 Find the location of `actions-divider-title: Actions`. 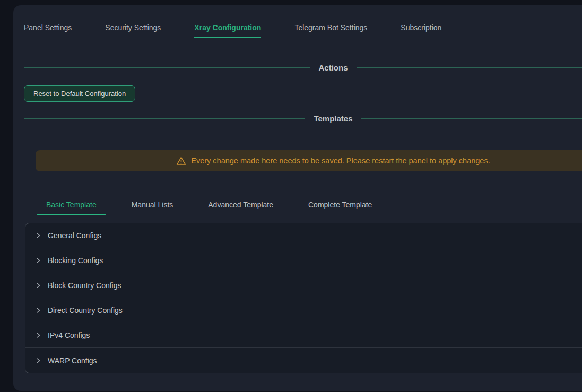

actions-divider-title: Actions is located at coordinates (333, 68).